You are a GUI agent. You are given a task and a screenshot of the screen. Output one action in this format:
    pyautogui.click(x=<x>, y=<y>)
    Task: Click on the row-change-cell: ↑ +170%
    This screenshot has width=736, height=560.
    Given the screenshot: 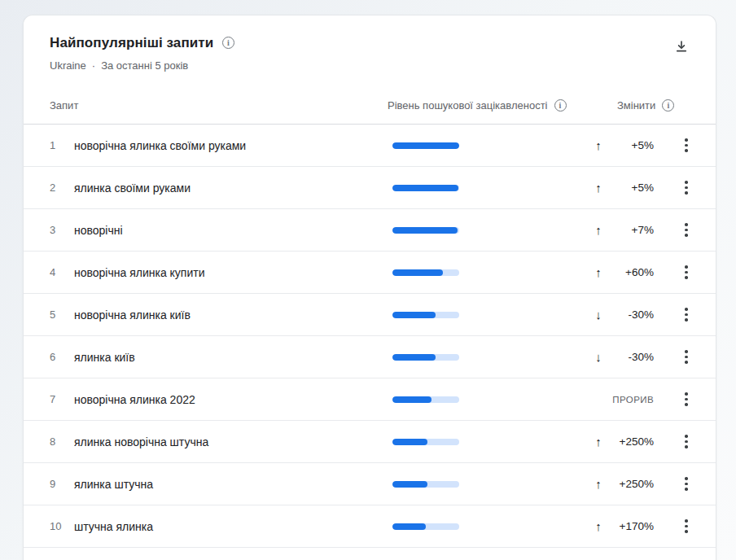 What is the action you would take?
    pyautogui.click(x=578, y=527)
    